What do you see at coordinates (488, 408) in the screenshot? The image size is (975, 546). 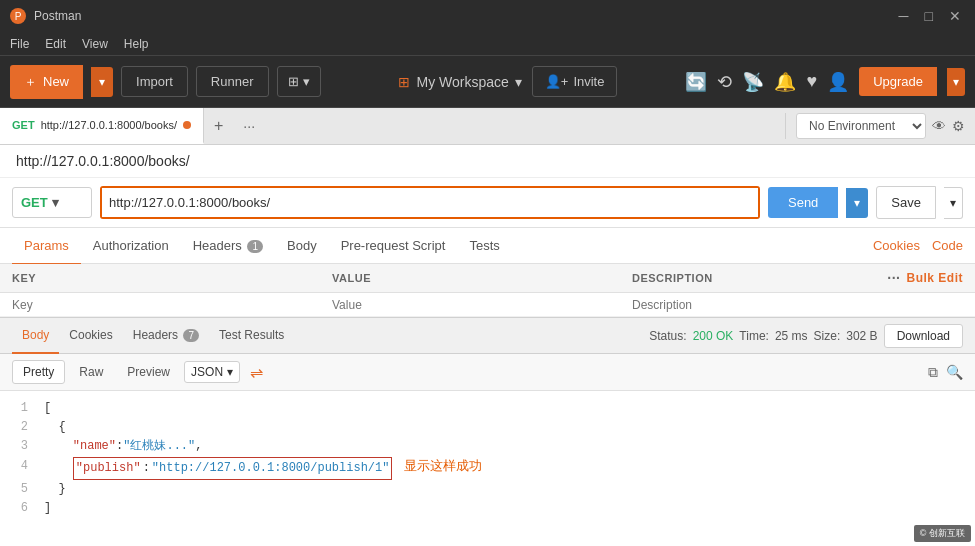 I see `code-line-1: 1 [` at bounding box center [488, 408].